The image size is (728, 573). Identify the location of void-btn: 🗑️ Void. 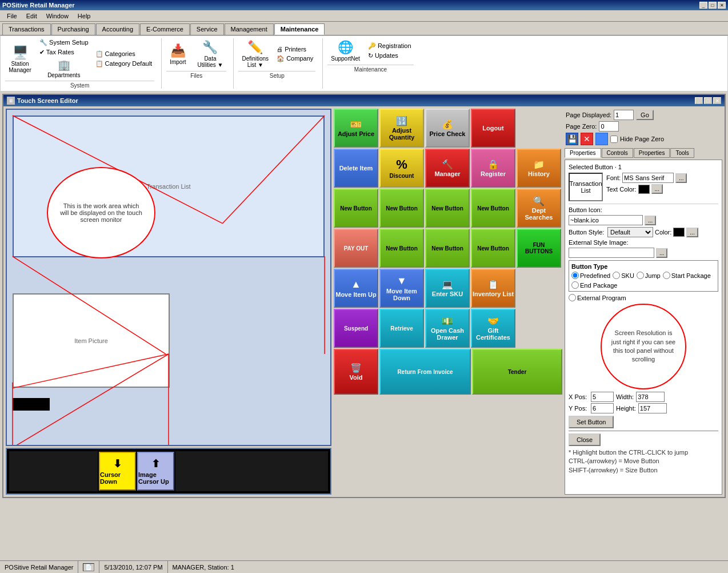
(356, 372).